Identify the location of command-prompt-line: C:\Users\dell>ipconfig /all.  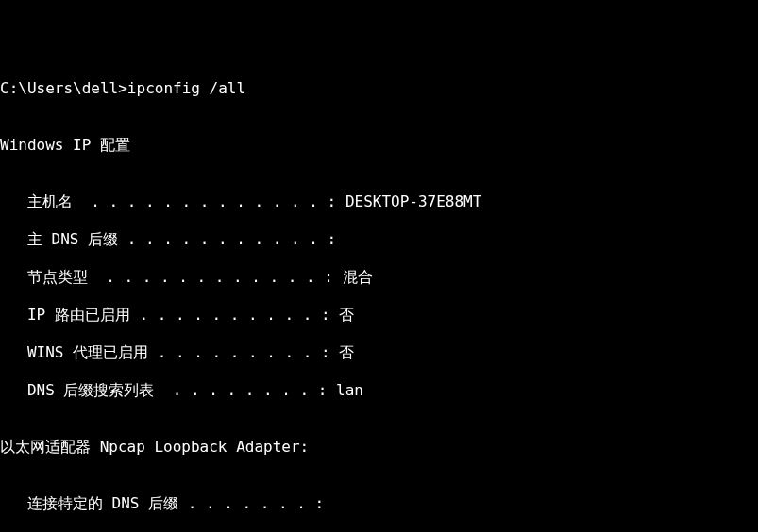
(379, 89).